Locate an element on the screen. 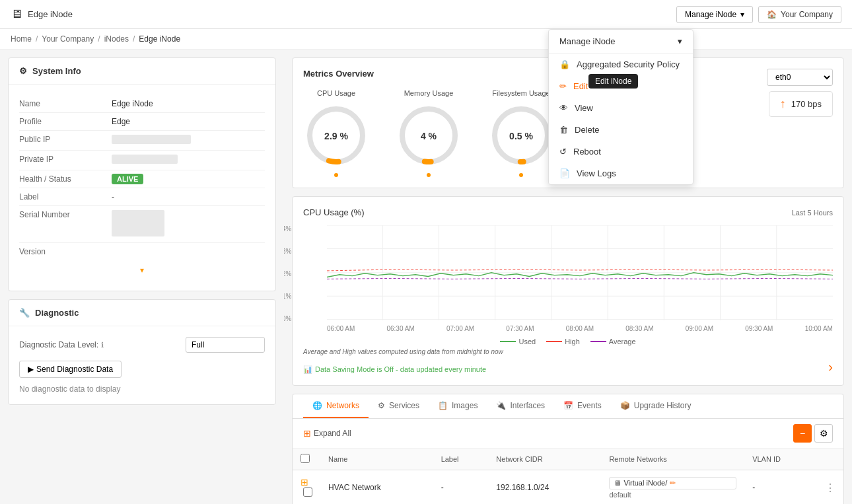 Image resolution: width=852 pixels, height=504 pixels. home-icon: 🏠 is located at coordinates (771, 15).